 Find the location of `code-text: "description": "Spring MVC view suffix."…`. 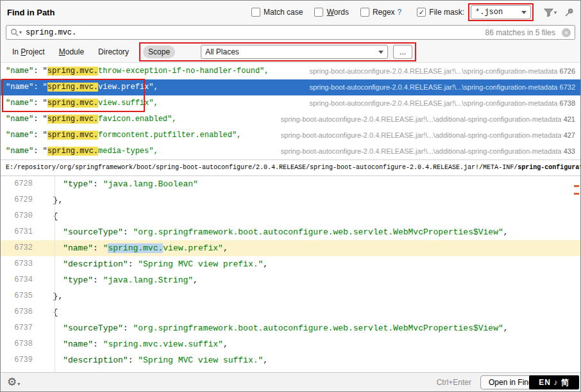

code-text: "description": "Spring MVC view suffix."… is located at coordinates (155, 360).